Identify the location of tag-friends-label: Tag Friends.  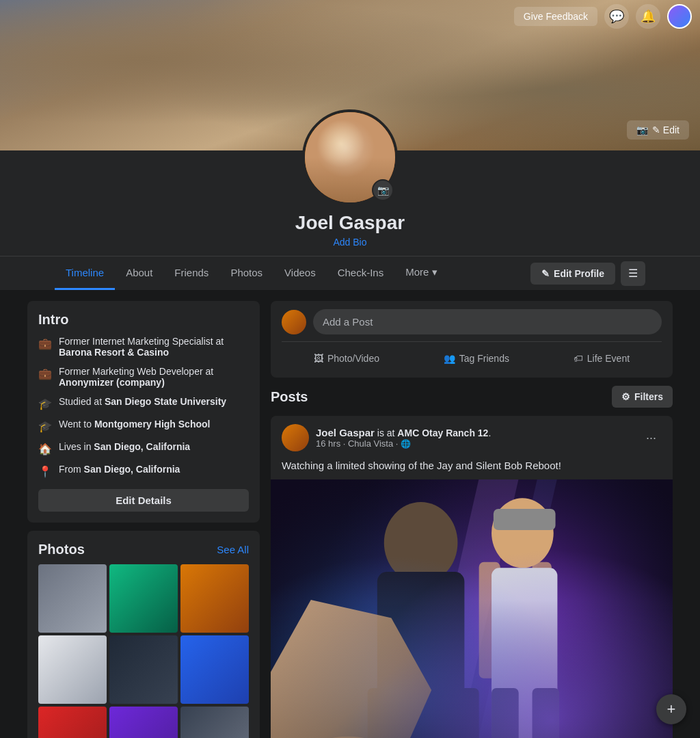
(484, 358).